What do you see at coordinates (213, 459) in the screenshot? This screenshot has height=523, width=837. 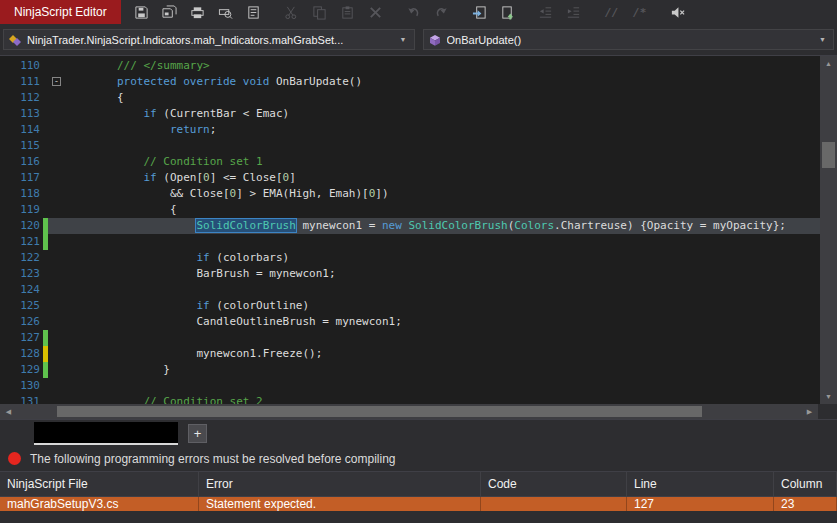 I see `error-banner-text: The following programming errors must be…` at bounding box center [213, 459].